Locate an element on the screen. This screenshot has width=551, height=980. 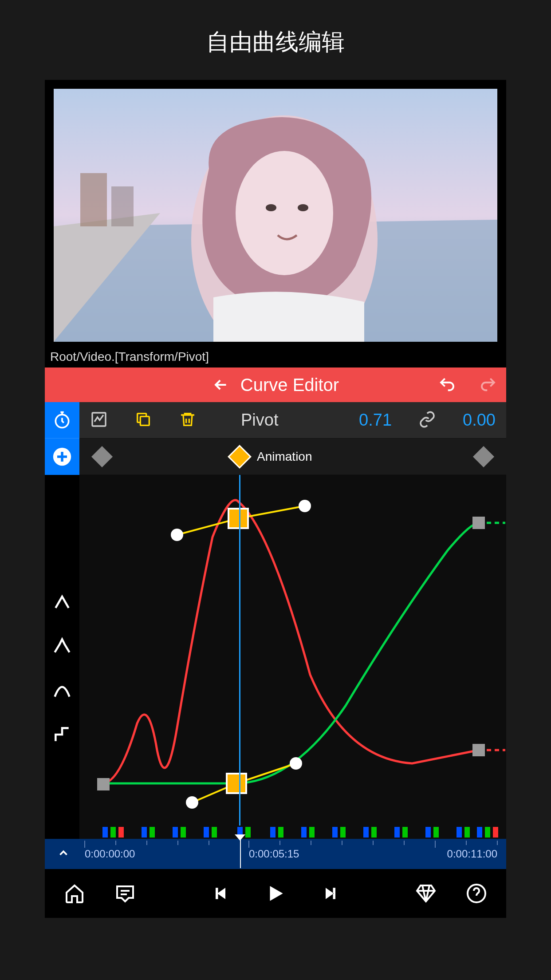
toolbar: Pivot 0.71 0.00 is located at coordinates (293, 420).